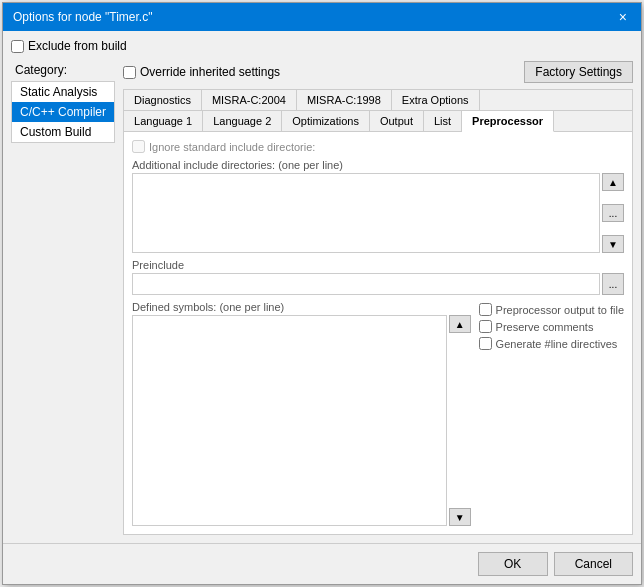  Describe the element at coordinates (613, 213) in the screenshot. I see `additional-inc-browse: ...` at that location.